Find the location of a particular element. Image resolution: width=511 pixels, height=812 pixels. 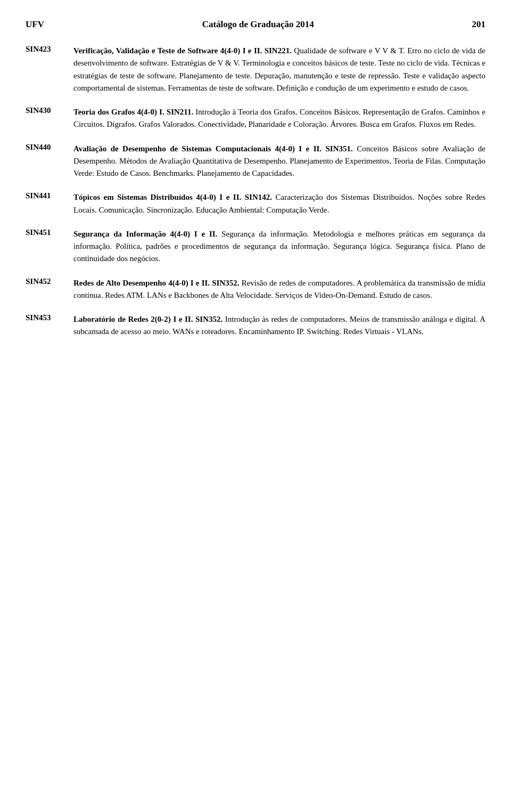

entry-code-2: SIN440 is located at coordinates (50, 147).